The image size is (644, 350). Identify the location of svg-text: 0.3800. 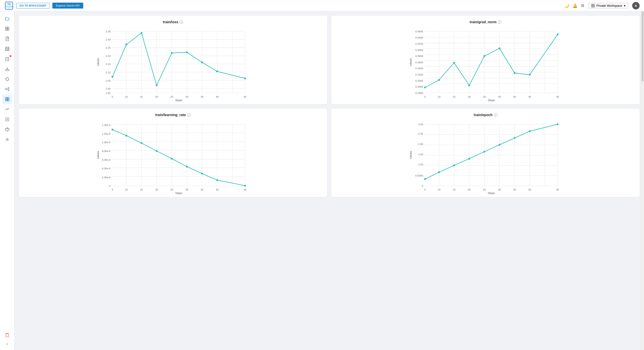
(419, 56).